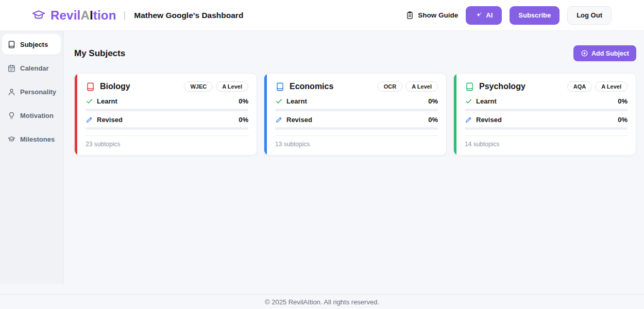 This screenshot has height=309, width=644. Describe the element at coordinates (38, 92) in the screenshot. I see `sidebar-item-label: Personality` at that location.